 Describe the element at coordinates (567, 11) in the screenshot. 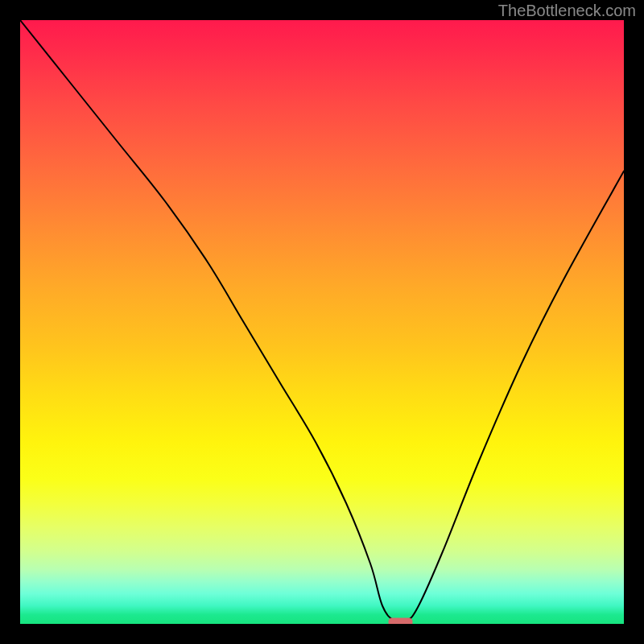

I see `attribution-text: TheBottleneck.com` at that location.